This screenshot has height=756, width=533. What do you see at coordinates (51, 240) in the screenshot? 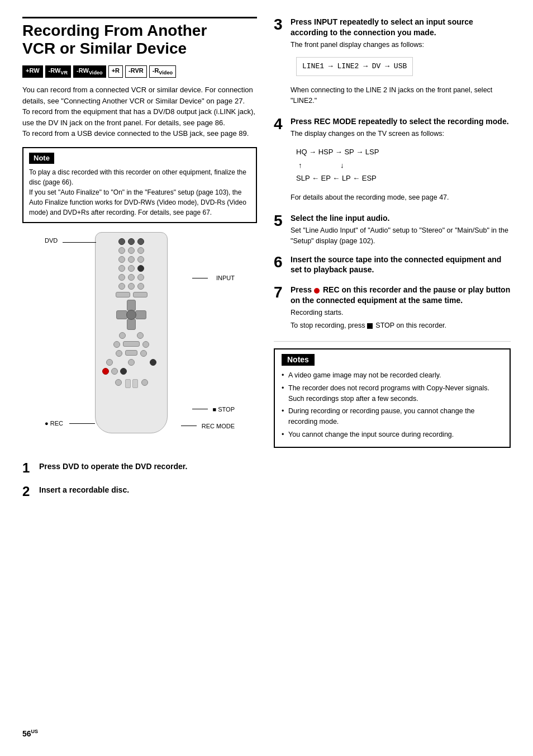
I see `dvd-label: DVD` at bounding box center [51, 240].